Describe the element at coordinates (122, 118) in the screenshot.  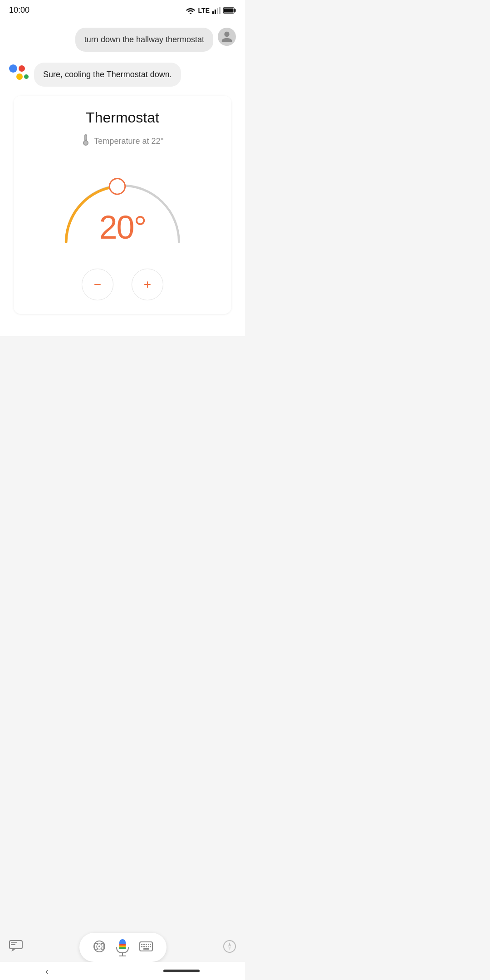
I see `thermostat-title: Thermostat` at that location.